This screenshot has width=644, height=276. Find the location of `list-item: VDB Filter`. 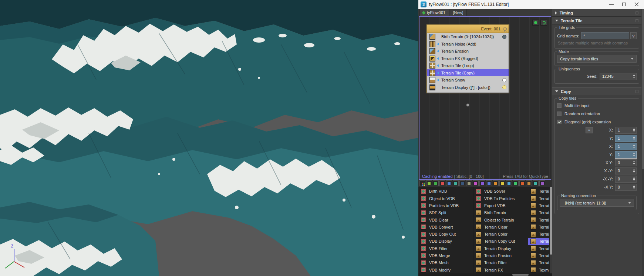

list-item: VDB Filter is located at coordinates (447, 248).